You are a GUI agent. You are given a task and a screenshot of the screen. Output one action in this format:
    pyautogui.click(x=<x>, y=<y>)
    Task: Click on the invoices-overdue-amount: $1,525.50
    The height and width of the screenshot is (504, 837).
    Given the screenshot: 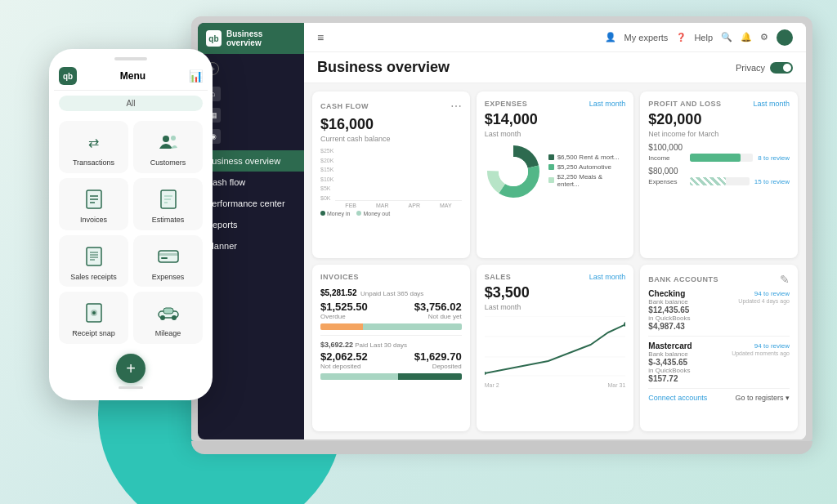 What is the action you would take?
    pyautogui.click(x=344, y=307)
    